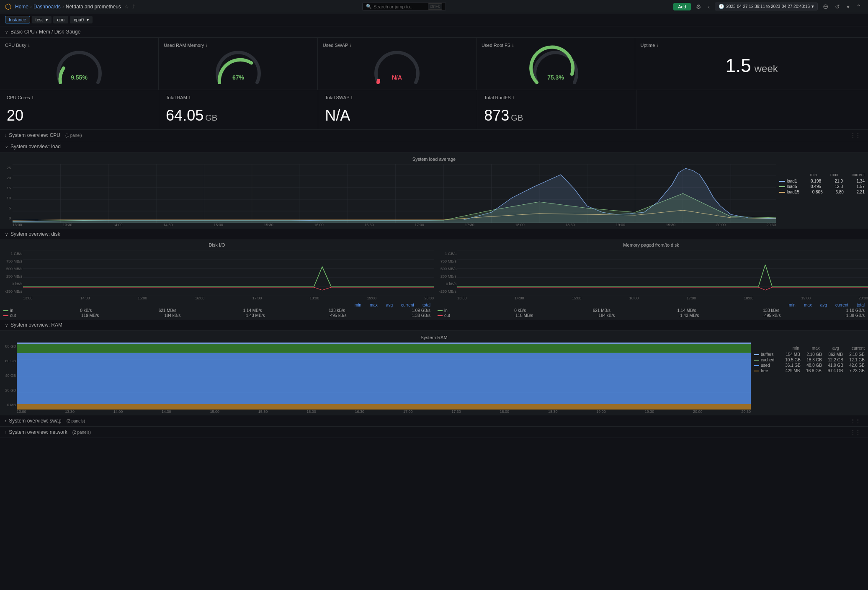  What do you see at coordinates (848, 7) in the screenshot?
I see `refresh-dropdown-icon: ▾` at bounding box center [848, 7].